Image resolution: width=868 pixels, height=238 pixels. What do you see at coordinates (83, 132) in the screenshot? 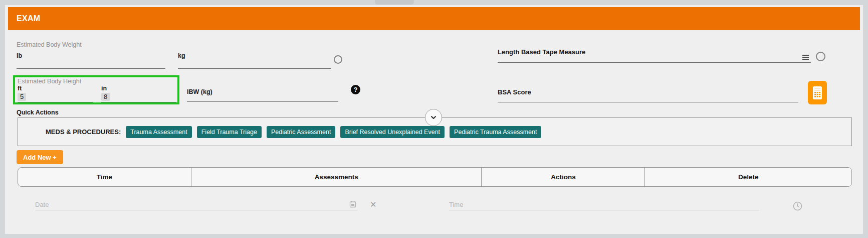
I see `meds-procedures-label: MEDS & PROCEDURES:` at bounding box center [83, 132].